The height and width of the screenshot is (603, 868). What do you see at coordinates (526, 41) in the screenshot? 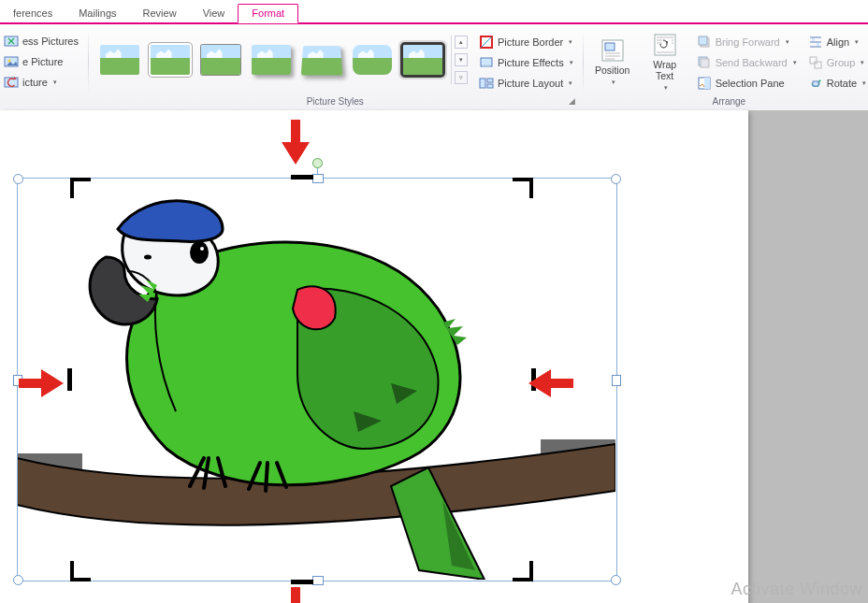
I see `picture-border-button: Picture Border ▾` at bounding box center [526, 41].